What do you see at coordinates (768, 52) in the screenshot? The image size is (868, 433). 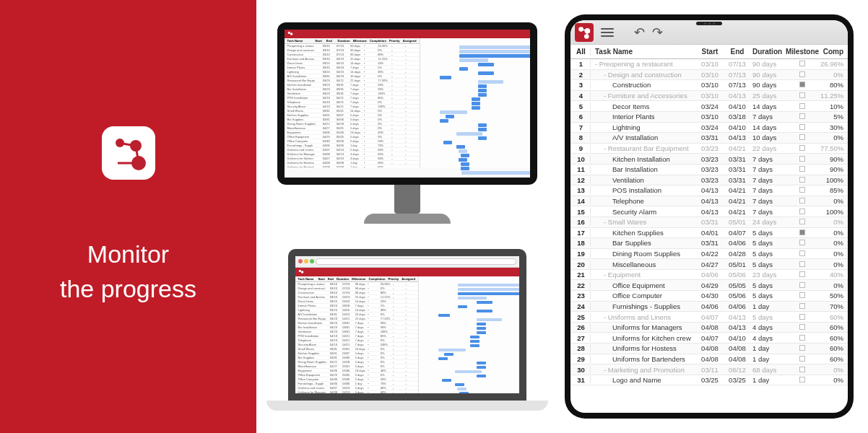 I see `col-duration: Duration` at bounding box center [768, 52].